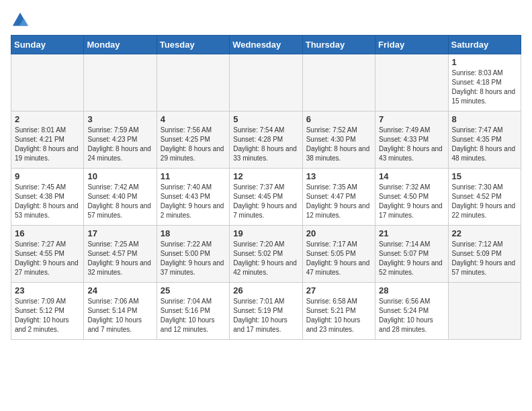 Image resolution: width=532 pixels, height=411 pixels. What do you see at coordinates (193, 140) in the screenshot?
I see `calendar-cell: 4Sunrise: 7:56 AM Sunset: 4:25 PM Daylig…` at bounding box center [193, 140].